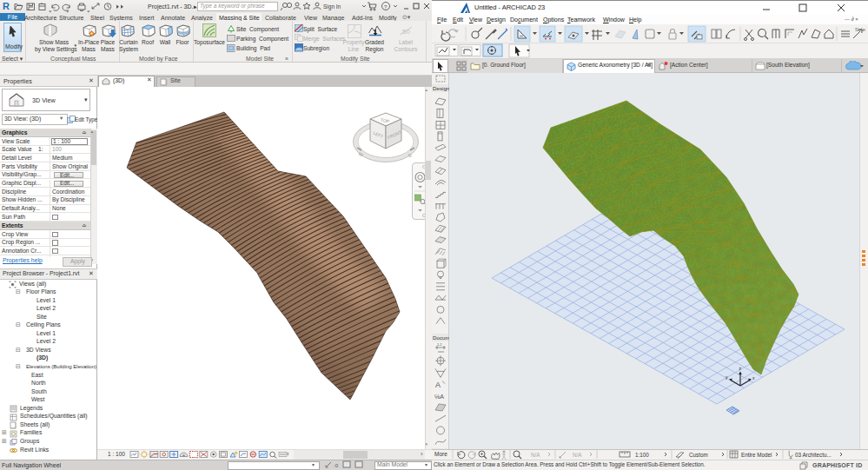  What do you see at coordinates (813, 455) in the screenshot?
I see `svg-text: 03 Architectu...` at bounding box center [813, 455].